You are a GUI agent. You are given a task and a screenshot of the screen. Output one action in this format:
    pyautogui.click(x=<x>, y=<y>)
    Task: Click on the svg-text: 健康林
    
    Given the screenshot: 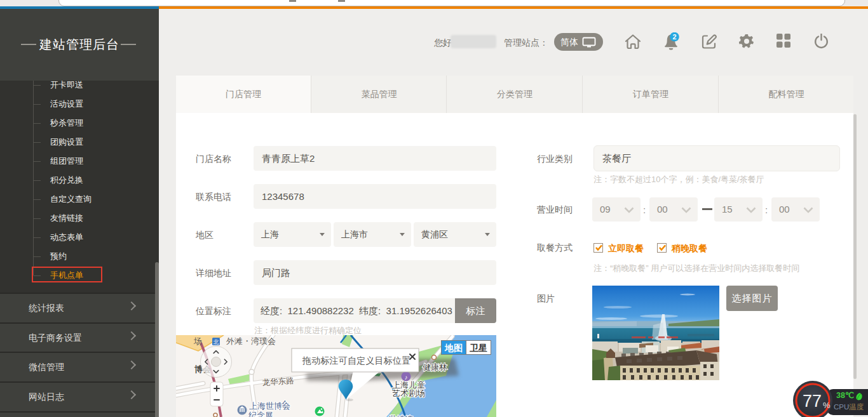 What is the action you would take?
    pyautogui.click(x=435, y=367)
    